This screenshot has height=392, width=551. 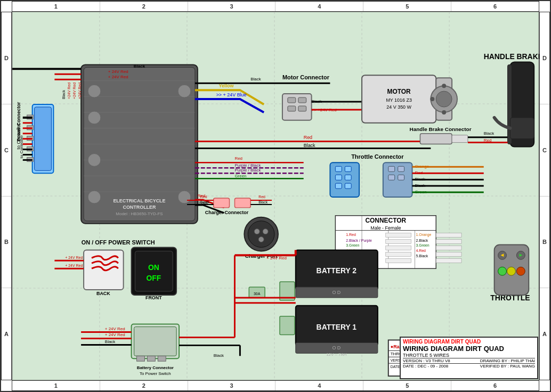 I want to click on grid-left-C: C, so click(x=6, y=150).